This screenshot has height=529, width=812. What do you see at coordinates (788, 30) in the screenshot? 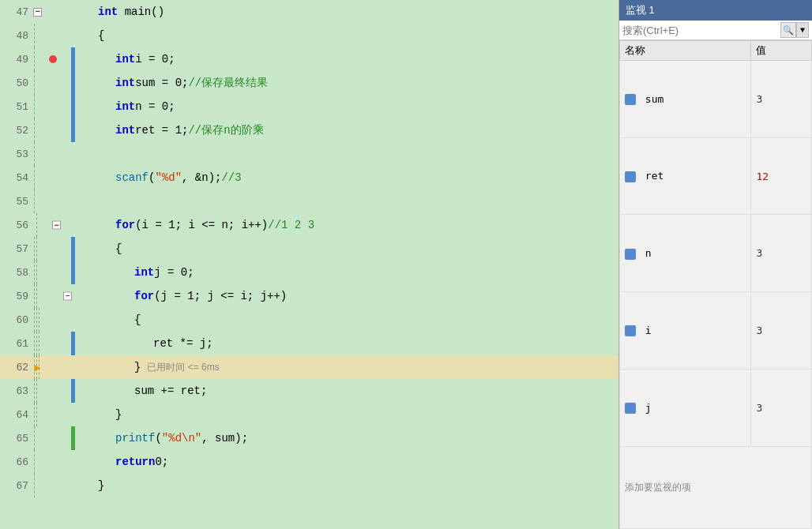
I see `search-icon: 🔍` at bounding box center [788, 30].